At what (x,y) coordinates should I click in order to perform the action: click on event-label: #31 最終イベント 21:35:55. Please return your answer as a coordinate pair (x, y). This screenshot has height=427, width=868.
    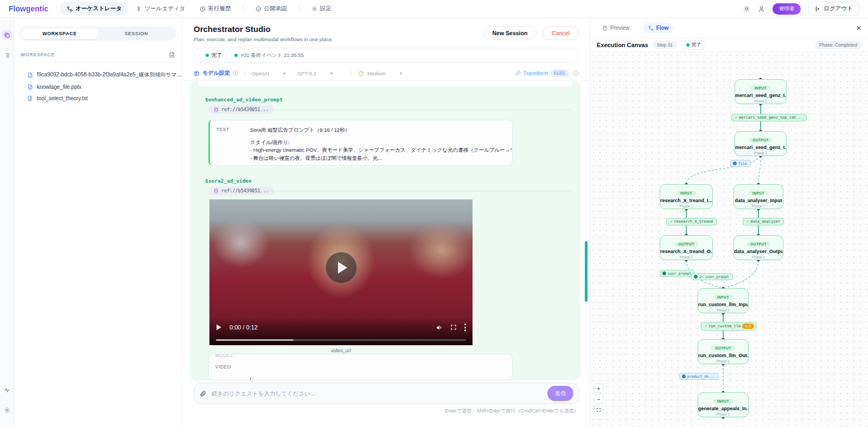
    Looking at the image, I should click on (272, 55).